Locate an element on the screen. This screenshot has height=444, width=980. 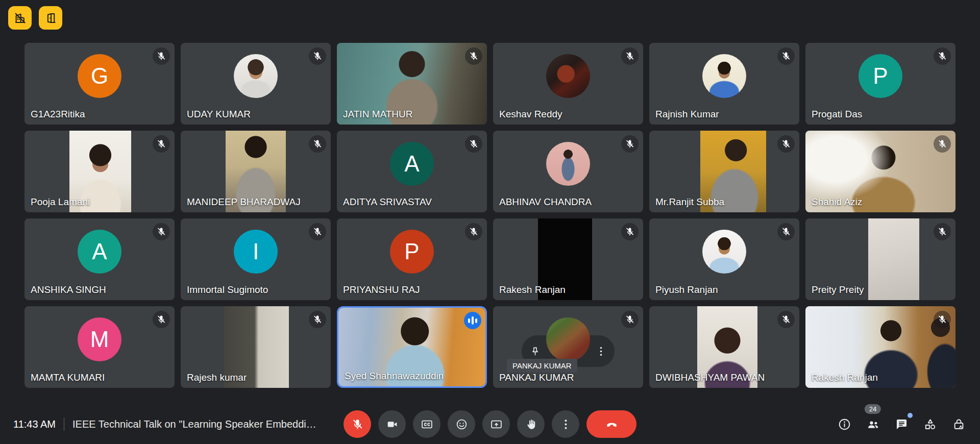
mic-off-button is located at coordinates (357, 424).